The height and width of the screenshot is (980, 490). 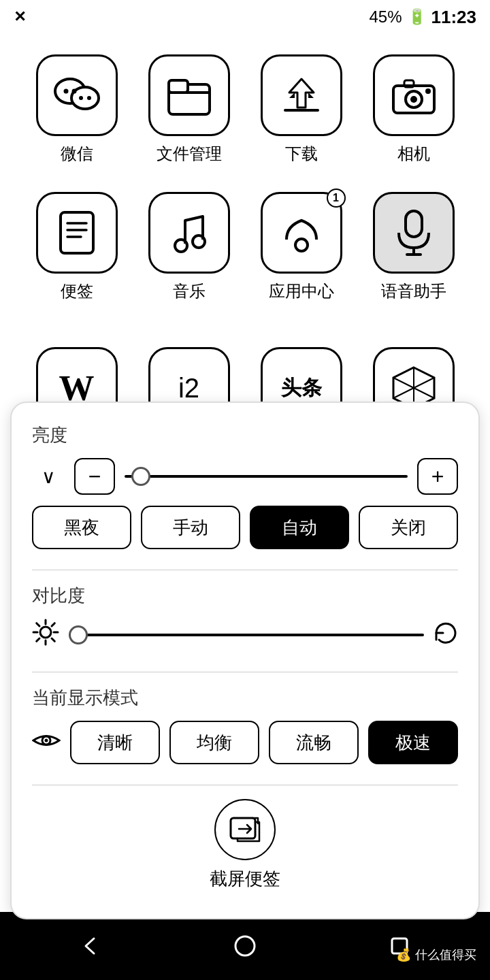 What do you see at coordinates (414, 291) in the screenshot?
I see `voice-label: 语音助手` at bounding box center [414, 291].